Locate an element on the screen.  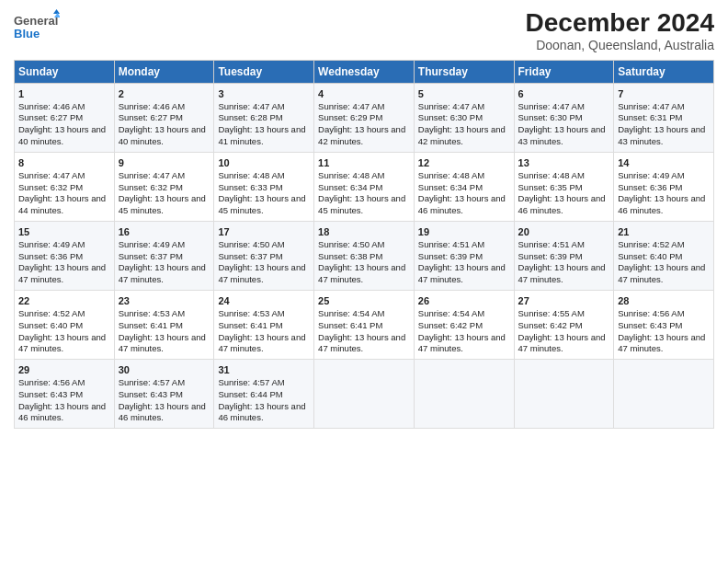
calendar-cell: 24Sunrise: 4:53 AMSunset: 6:41 PMDayligh… is located at coordinates (265, 326).